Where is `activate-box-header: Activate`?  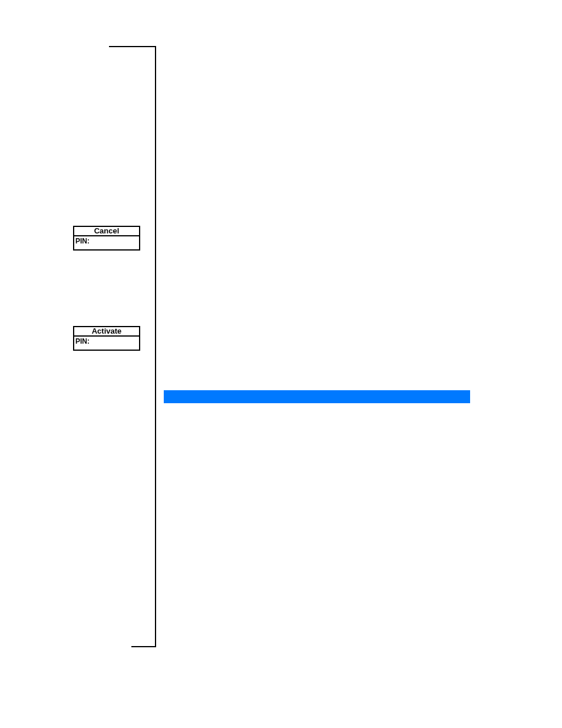
activate-box-header: Activate is located at coordinates (107, 332).